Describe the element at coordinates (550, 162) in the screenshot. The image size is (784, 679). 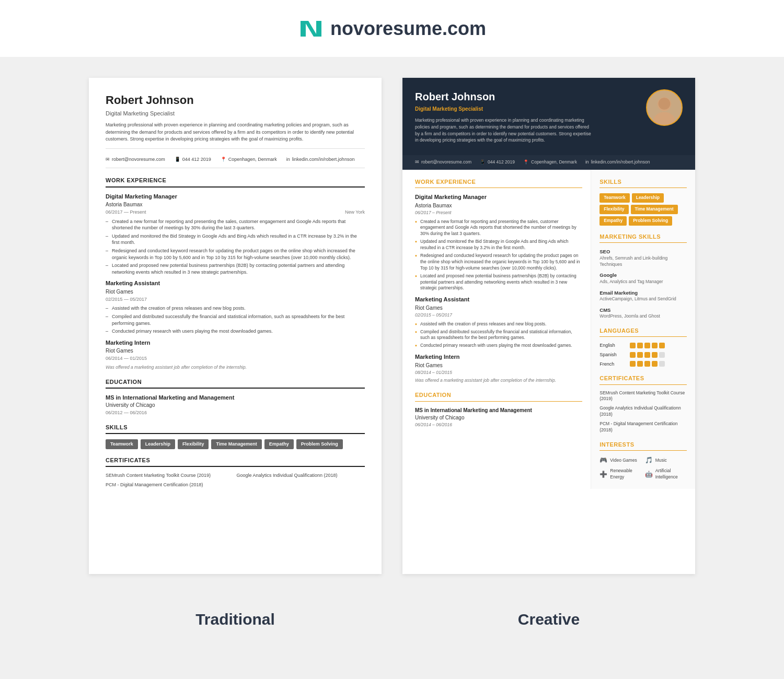
I see `creative-location: 📍 Copenhagen, Denmark` at that location.